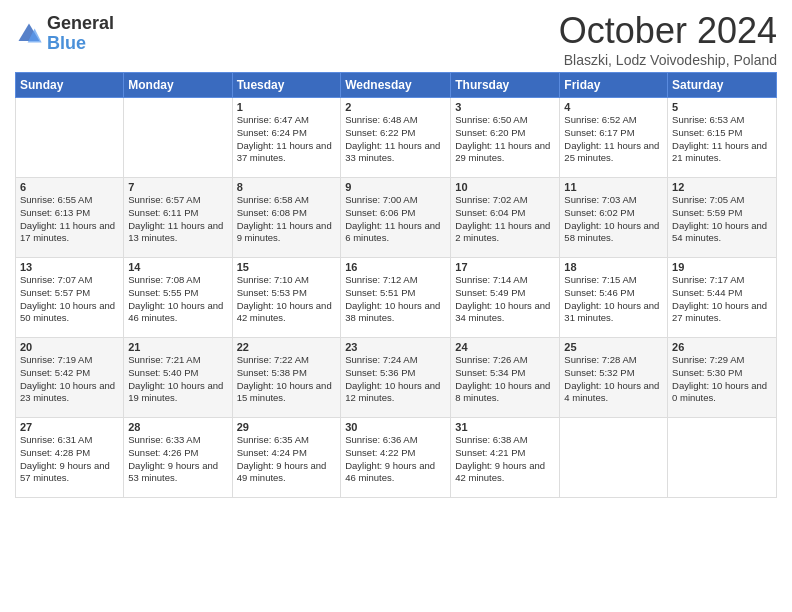 Image resolution: width=792 pixels, height=612 pixels. Describe the element at coordinates (70, 86) in the screenshot. I see `col-sunday: Sunday` at that location.